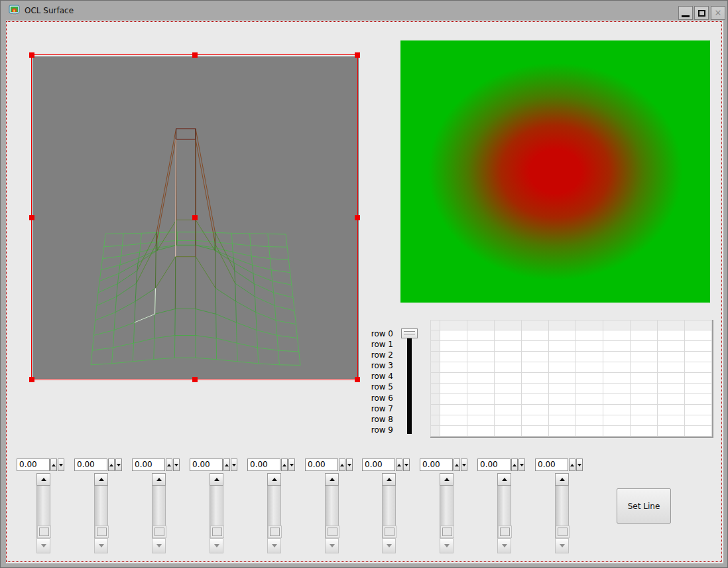 The image size is (728, 568). What do you see at coordinates (410, 382) in the screenshot?
I see `row-slider` at bounding box center [410, 382].